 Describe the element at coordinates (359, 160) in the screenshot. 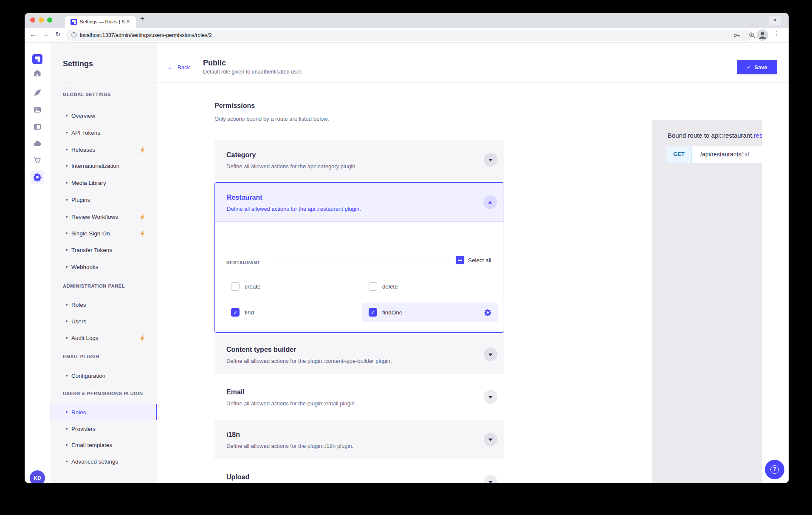

I see `accordion-category: Category Define all allowed actions for …` at that location.